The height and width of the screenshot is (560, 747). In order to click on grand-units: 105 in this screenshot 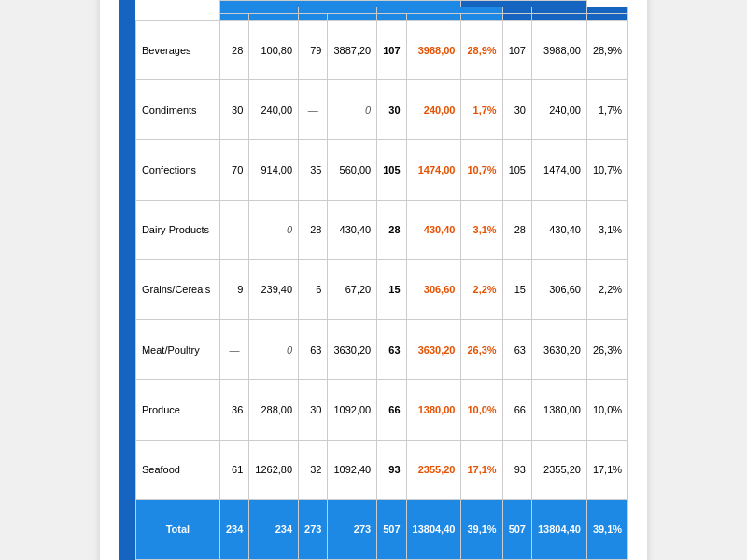, I will do `click(517, 170)`.